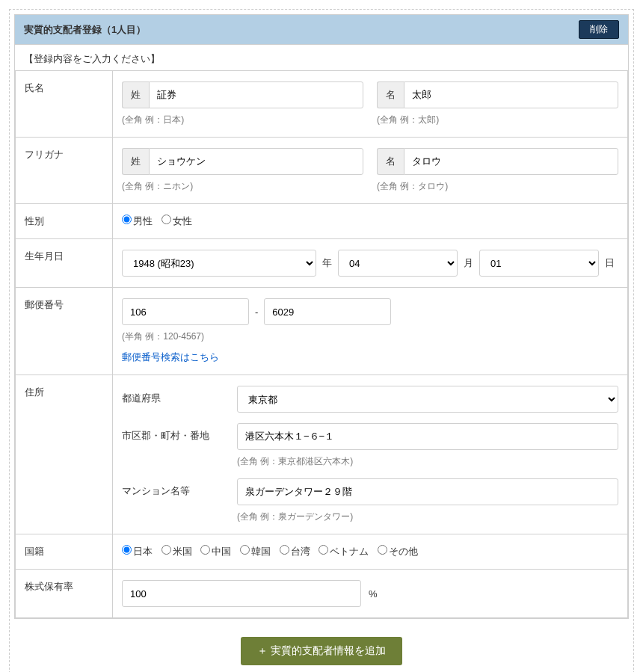 The width and height of the screenshot is (643, 672). What do you see at coordinates (64, 454) in the screenshot?
I see `address-label: 住所` at bounding box center [64, 454].